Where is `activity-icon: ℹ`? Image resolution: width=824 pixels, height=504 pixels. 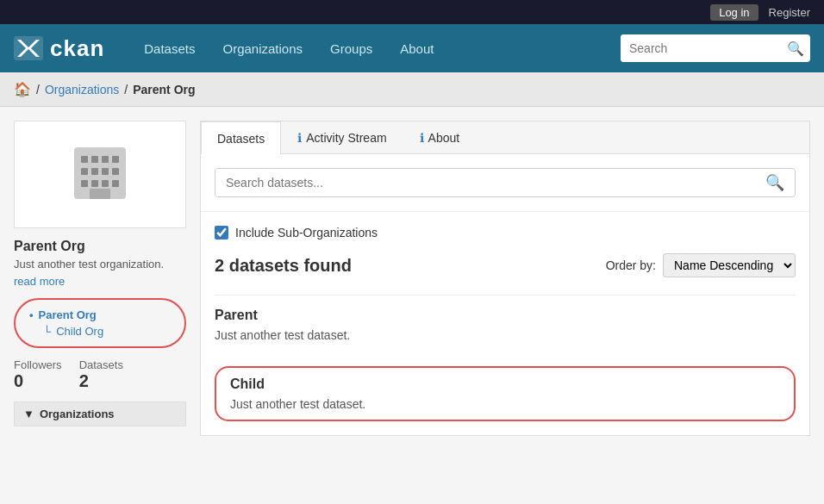 activity-icon: ℹ is located at coordinates (300, 138).